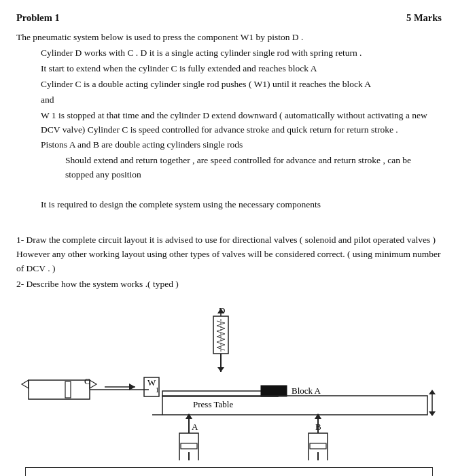 This screenshot has width=458, height=476. Describe the element at coordinates (306, 390) in the screenshot. I see `label-BlockA: Block A` at that location.